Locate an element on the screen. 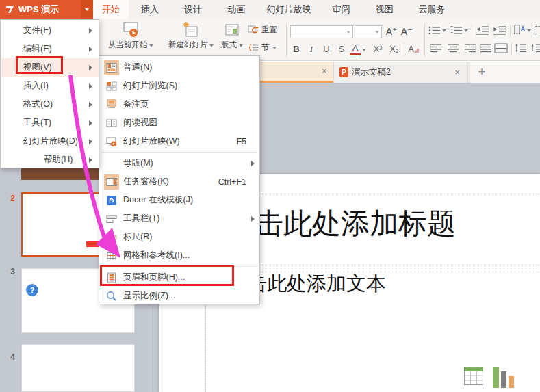 Image resolution: width=540 pixels, height=392 pixels. tab-home: 开始 is located at coordinates (111, 10).